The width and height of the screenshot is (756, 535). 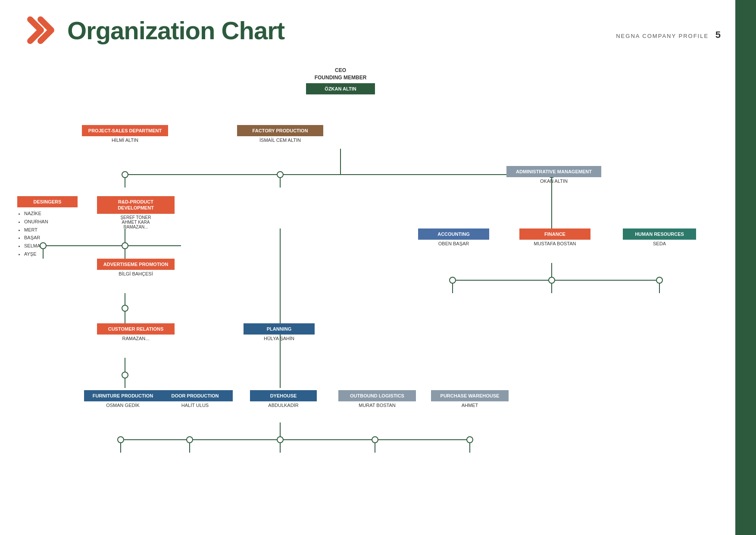 What do you see at coordinates (136, 267) in the screenshot?
I see `advertising-node: ADVERTISEME PROMOTION BİLGİ BAHÇESİ` at bounding box center [136, 267].